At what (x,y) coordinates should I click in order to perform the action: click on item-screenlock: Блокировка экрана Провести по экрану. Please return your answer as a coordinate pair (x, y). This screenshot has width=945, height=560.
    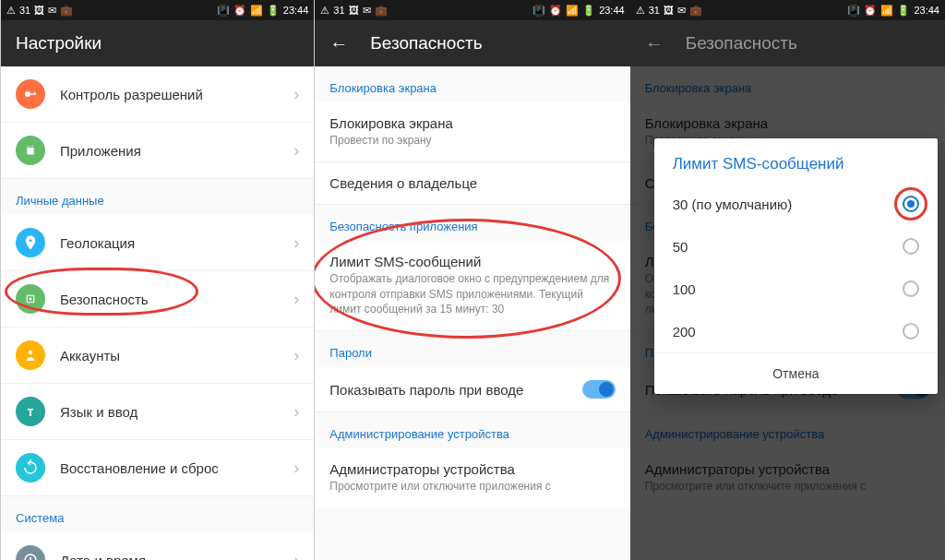
    Looking at the image, I should click on (472, 133).